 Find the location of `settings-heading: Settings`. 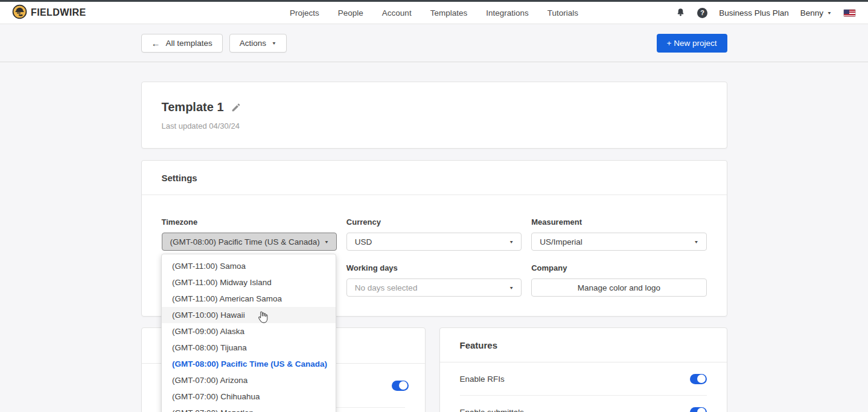

settings-heading: Settings is located at coordinates (435, 178).